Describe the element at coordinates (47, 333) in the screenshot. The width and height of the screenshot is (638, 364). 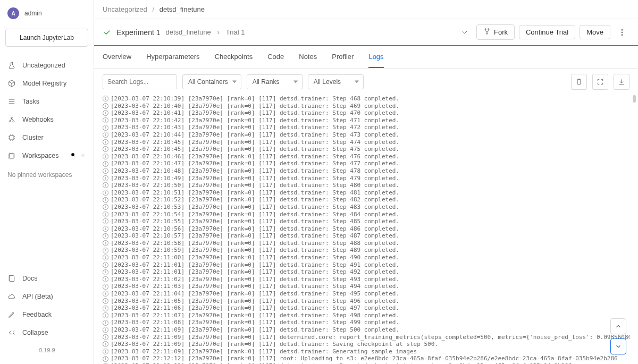
I see `sidebar-item-collapse: Collapse` at that location.